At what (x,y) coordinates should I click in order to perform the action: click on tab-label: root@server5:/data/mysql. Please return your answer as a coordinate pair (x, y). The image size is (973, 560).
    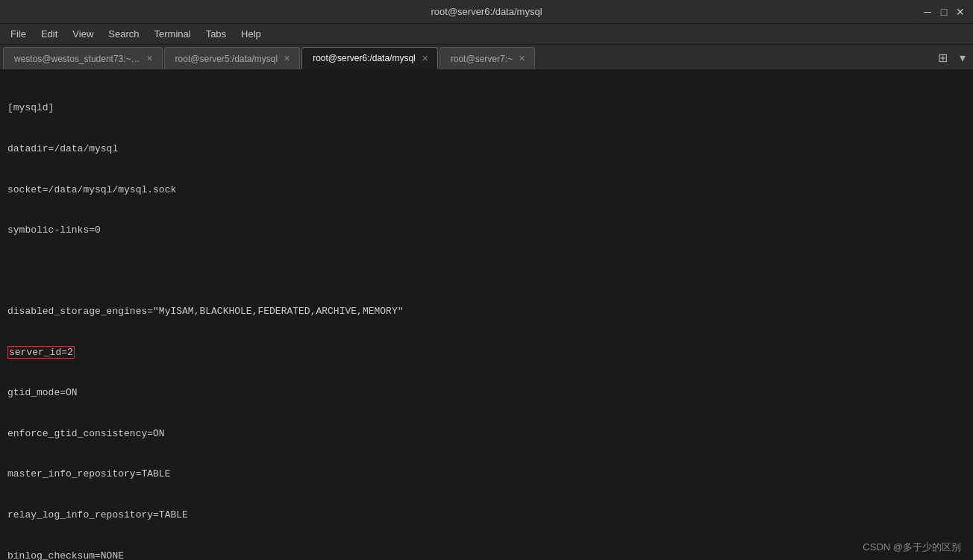
    Looking at the image, I should click on (227, 59).